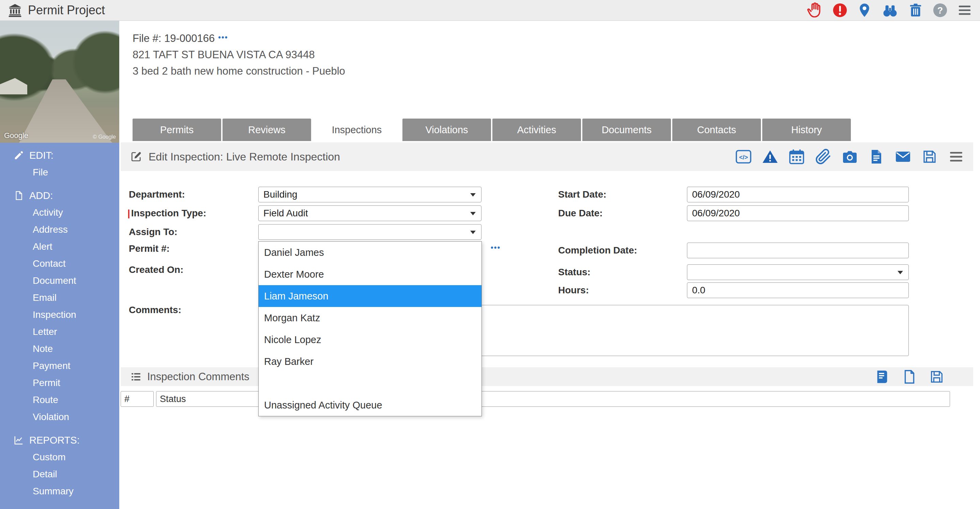 The image size is (980, 509). What do you see at coordinates (59, 264) in the screenshot?
I see `sidebar-item-contact: Contact` at bounding box center [59, 264].